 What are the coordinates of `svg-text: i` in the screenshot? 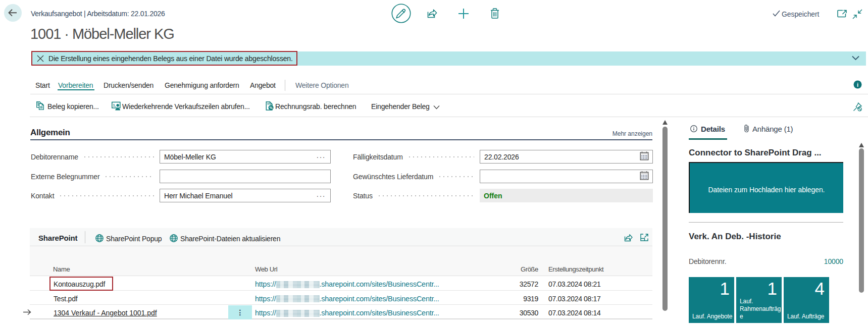 It's located at (857, 85).